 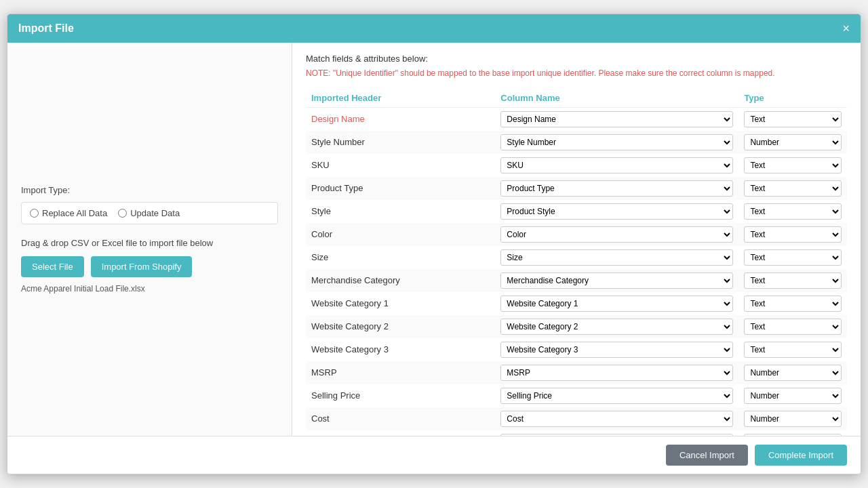 I want to click on modal-header: Import File ×, so click(x=434, y=28).